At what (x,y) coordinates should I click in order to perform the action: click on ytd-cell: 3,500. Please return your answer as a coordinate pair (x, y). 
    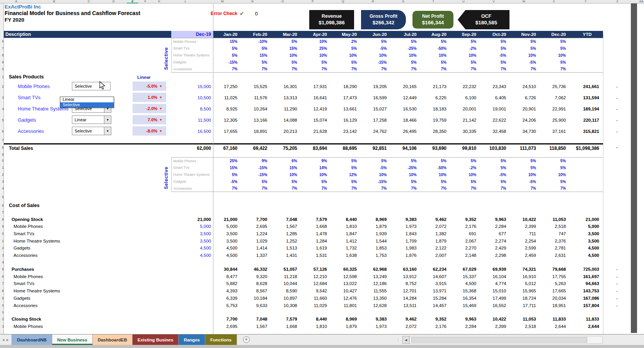
    Looking at the image, I should click on (587, 241).